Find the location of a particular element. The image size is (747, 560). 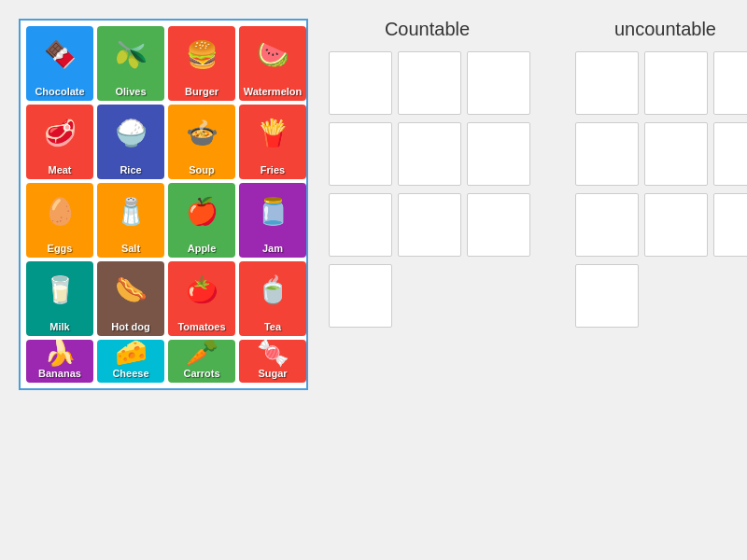

carrots-icon: 🥕 is located at coordinates (202, 353).